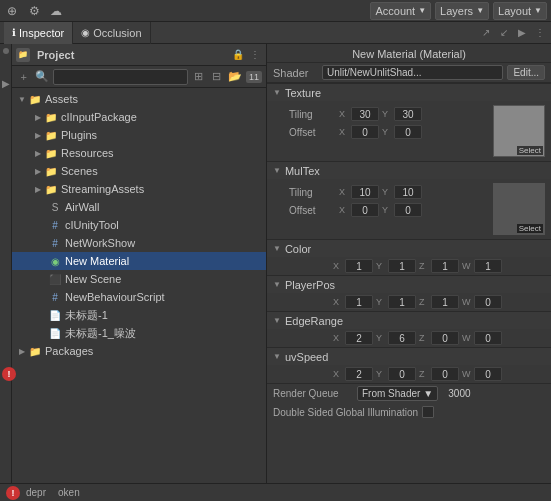  Describe the element at coordinates (482, 374) in the screenshot. I see `uvspeed-w-group: W` at that location.